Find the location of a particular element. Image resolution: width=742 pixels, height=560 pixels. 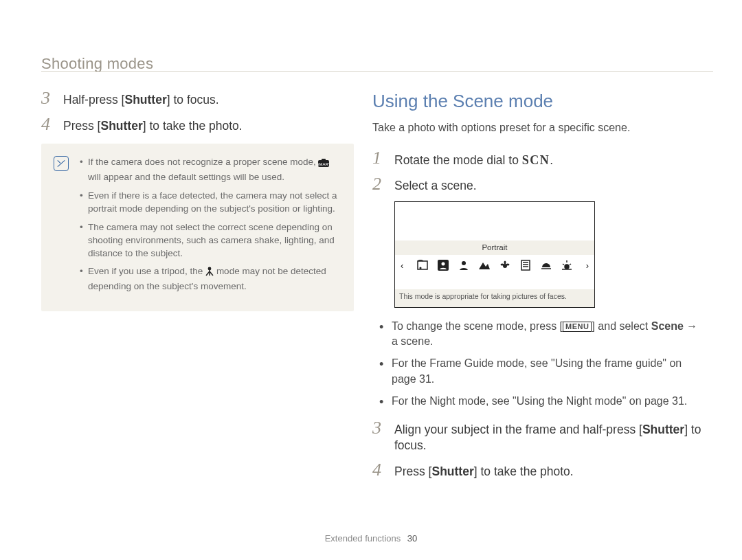

sub-bullet: For the Night mode, see "Using the Night… is located at coordinates (541, 401).